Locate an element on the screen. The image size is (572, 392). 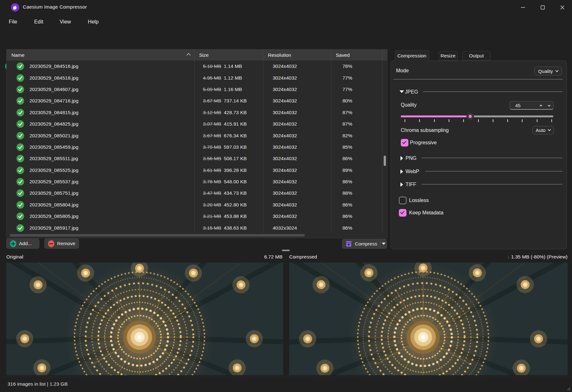
table-row: 20230529_085805.jpg 3.21 MB453.88 KB 302… is located at coordinates (195, 216).